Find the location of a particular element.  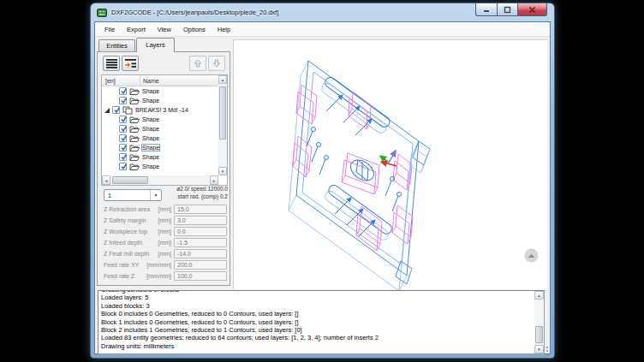

layer-icon is located at coordinates (128, 110).